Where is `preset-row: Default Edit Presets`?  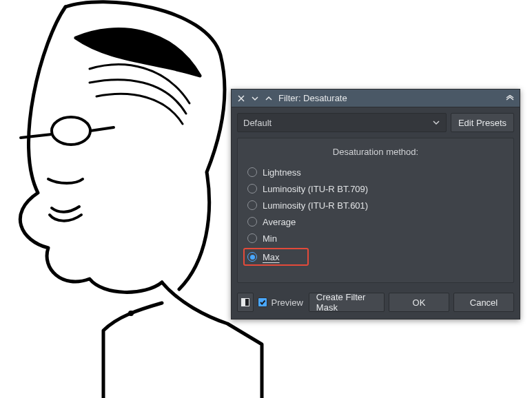 preset-row: Default Edit Presets is located at coordinates (376, 123).